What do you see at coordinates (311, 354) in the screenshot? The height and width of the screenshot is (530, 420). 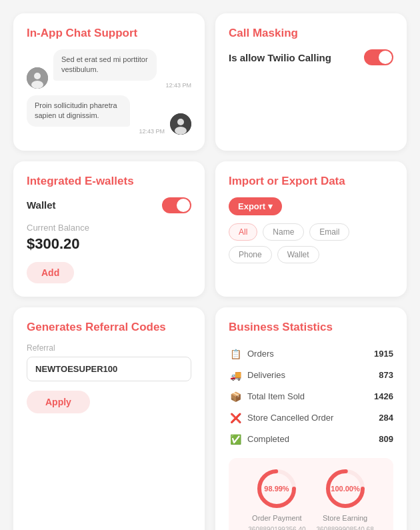 I see `stat-row: 📋 Orders 1915` at bounding box center [311, 354].